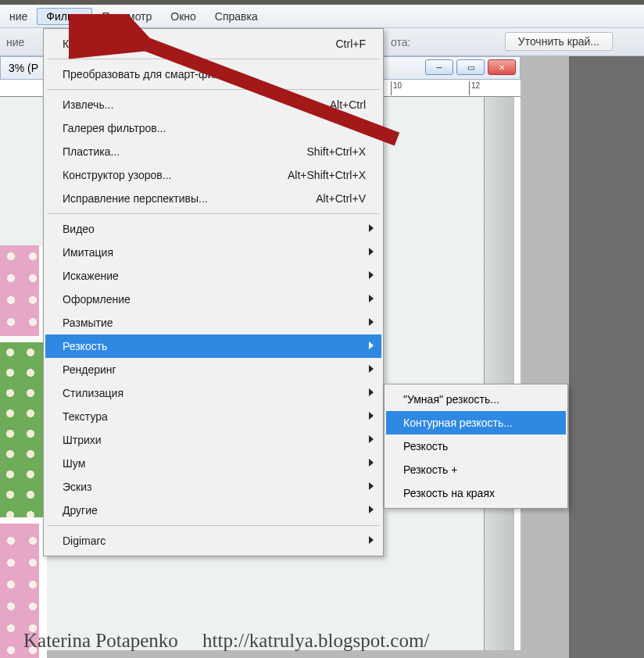  Describe the element at coordinates (213, 198) in the screenshot. I see `menu-vanishing-point: Исправление перспективы...Alt+Ctrl+V` at that location.